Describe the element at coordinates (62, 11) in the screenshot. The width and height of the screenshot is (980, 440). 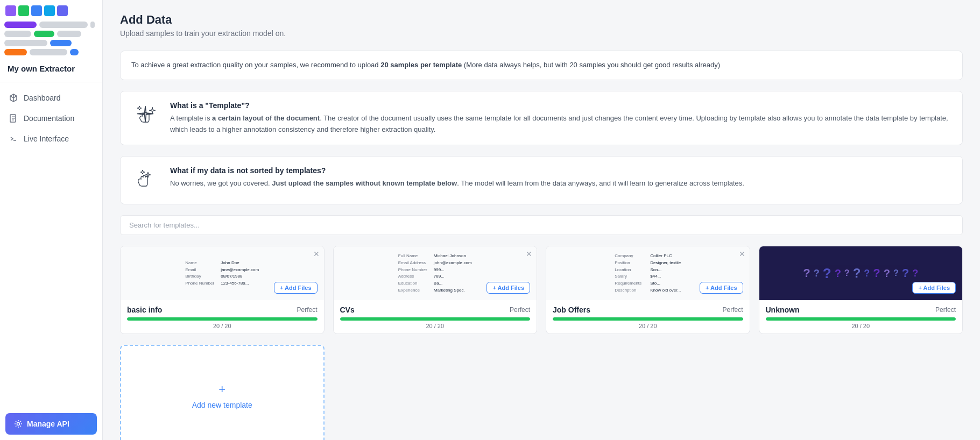
I see `color-dot-indigo` at that location.